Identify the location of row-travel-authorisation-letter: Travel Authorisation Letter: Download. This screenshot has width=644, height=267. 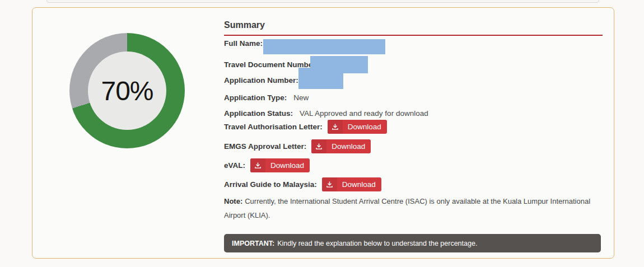
(306, 127).